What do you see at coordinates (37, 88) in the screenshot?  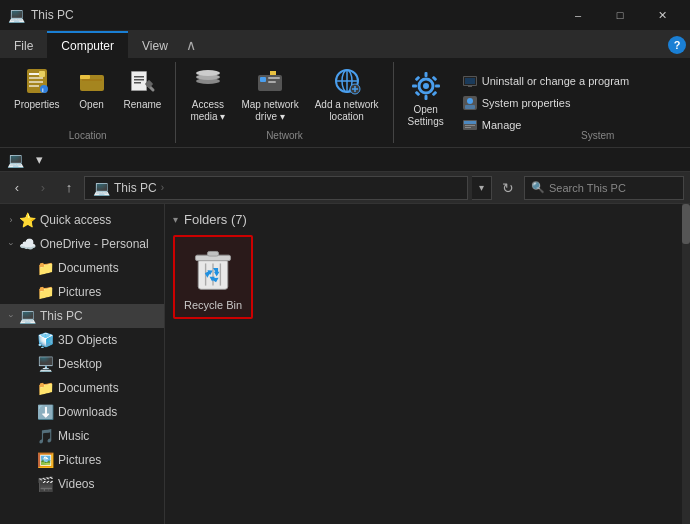 I see `properties-button: i Properties` at bounding box center [37, 88].